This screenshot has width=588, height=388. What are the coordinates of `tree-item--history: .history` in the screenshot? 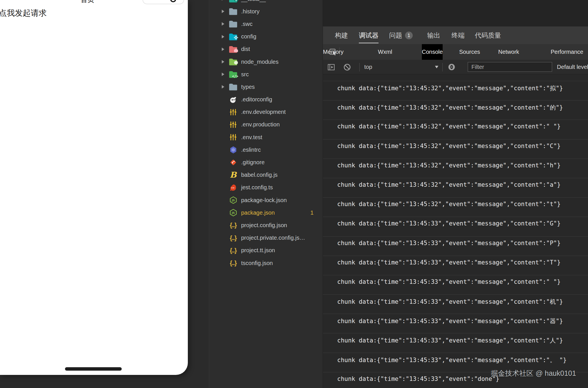 It's located at (266, 11).